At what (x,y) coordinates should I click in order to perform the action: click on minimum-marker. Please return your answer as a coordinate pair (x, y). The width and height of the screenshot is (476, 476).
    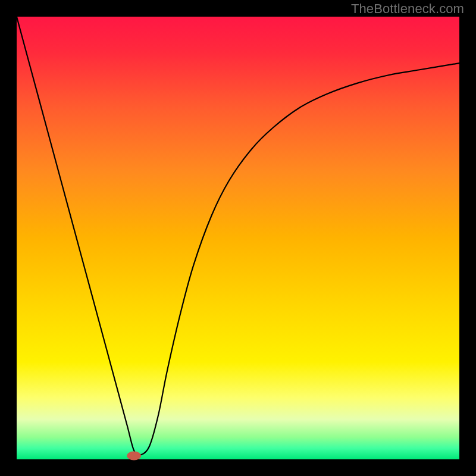
    Looking at the image, I should click on (134, 456).